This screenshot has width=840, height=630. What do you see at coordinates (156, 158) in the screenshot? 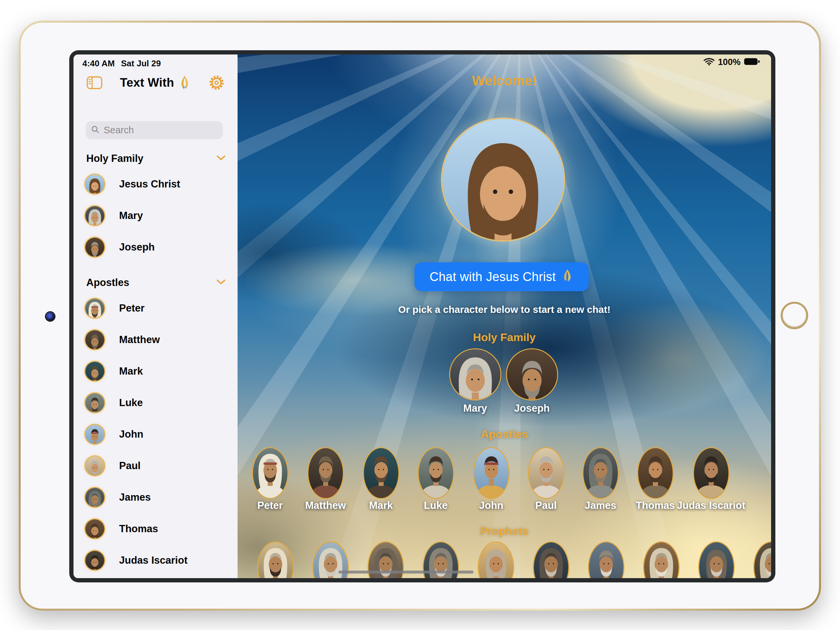
I see `section-header-holy-family: Holy Family` at bounding box center [156, 158].